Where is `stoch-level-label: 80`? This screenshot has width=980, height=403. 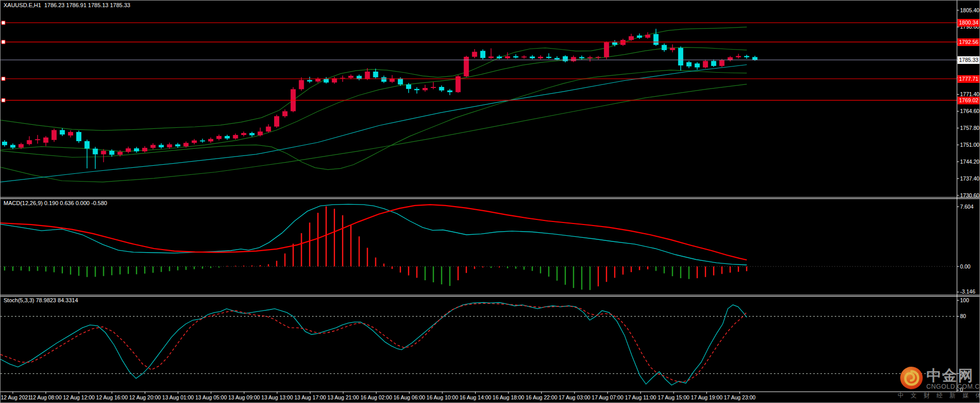 stoch-level-label: 80 is located at coordinates (963, 316).